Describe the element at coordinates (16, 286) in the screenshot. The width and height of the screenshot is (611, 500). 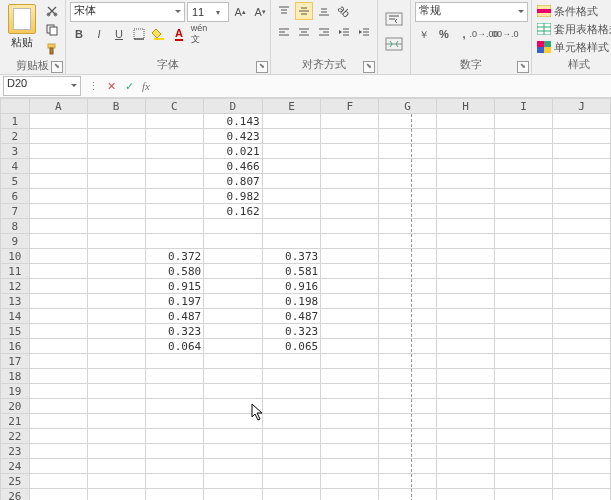
I see `row-header: 12` at that location.